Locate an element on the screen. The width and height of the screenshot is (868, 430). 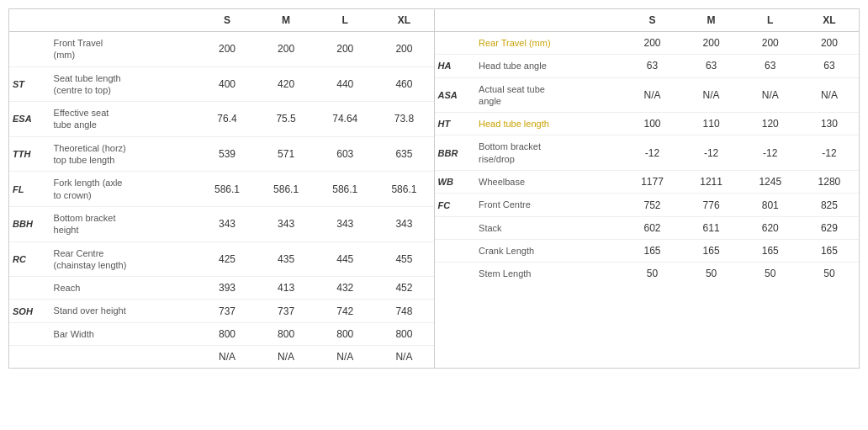
value-cell: 752 is located at coordinates (652, 205).